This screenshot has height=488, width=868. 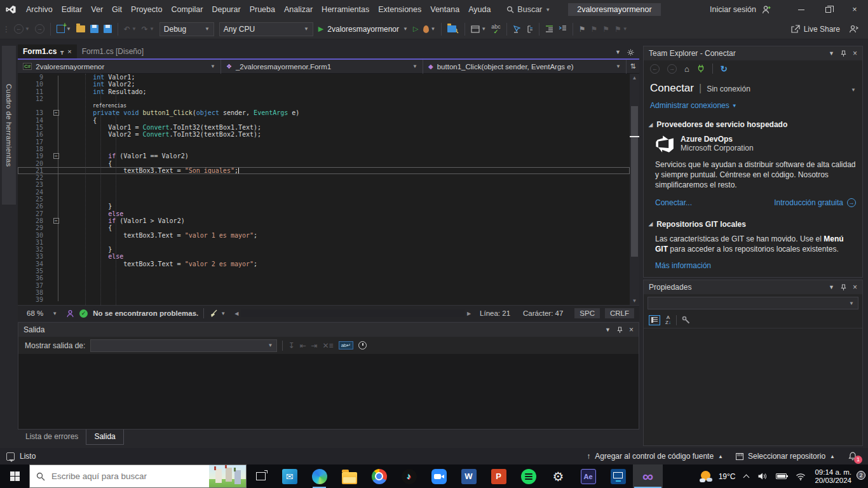 I want to click on tiktok-icon, so click(x=409, y=477).